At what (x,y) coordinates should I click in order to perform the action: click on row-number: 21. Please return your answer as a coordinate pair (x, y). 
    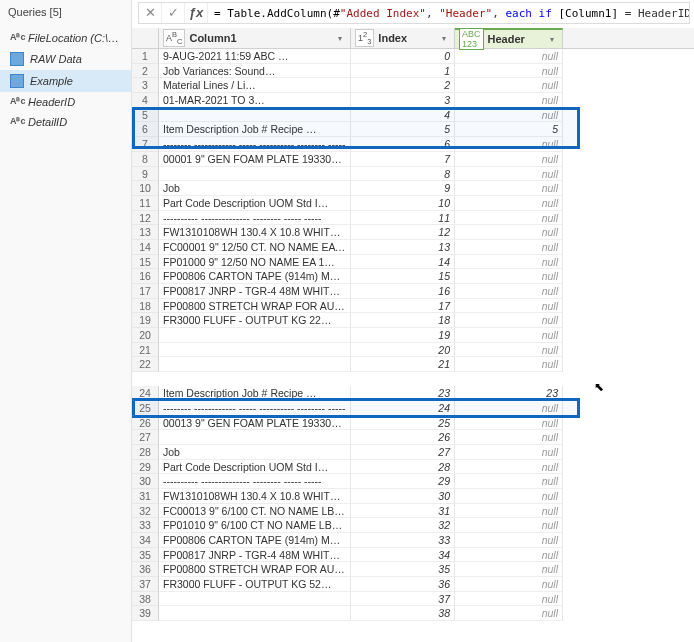
    Looking at the image, I should click on (146, 350).